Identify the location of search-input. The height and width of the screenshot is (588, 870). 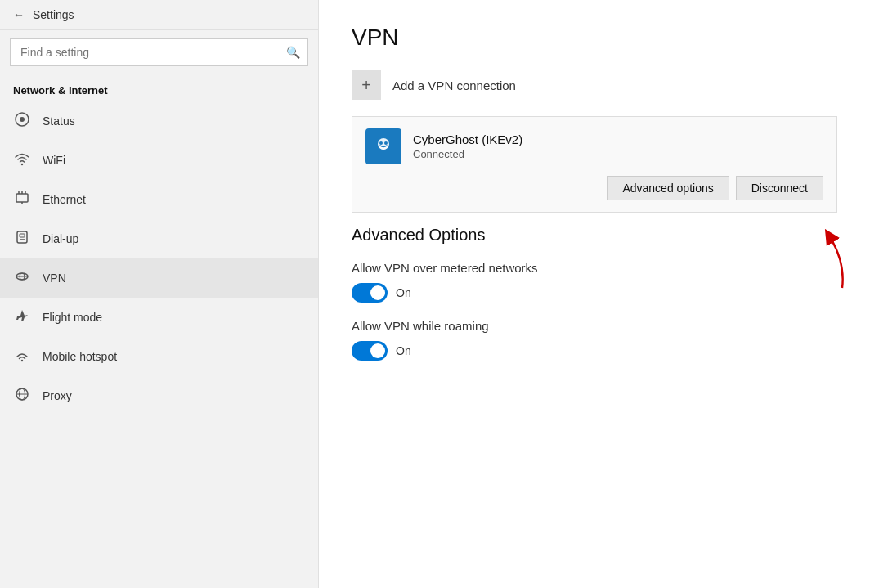
(159, 52).